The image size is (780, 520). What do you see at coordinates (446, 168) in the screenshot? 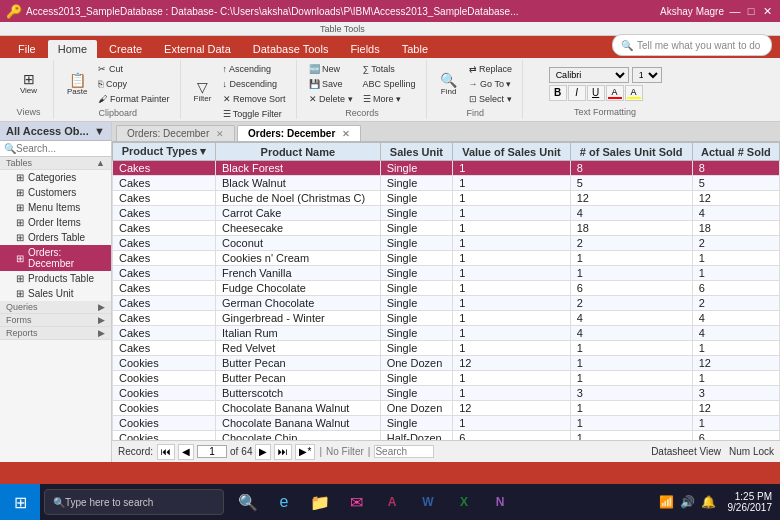
I see `table-row: Cakes Black Forest Single 1 8 8` at bounding box center [446, 168].